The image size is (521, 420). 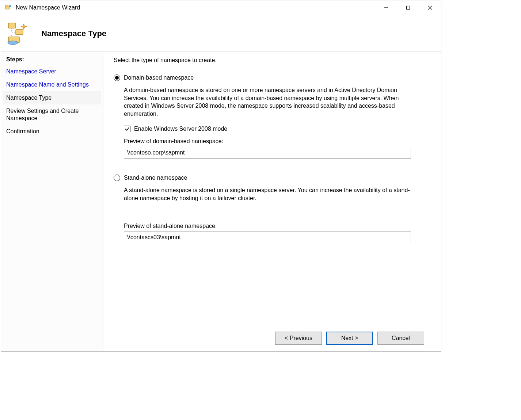 I want to click on domain-preview-field, so click(x=267, y=153).